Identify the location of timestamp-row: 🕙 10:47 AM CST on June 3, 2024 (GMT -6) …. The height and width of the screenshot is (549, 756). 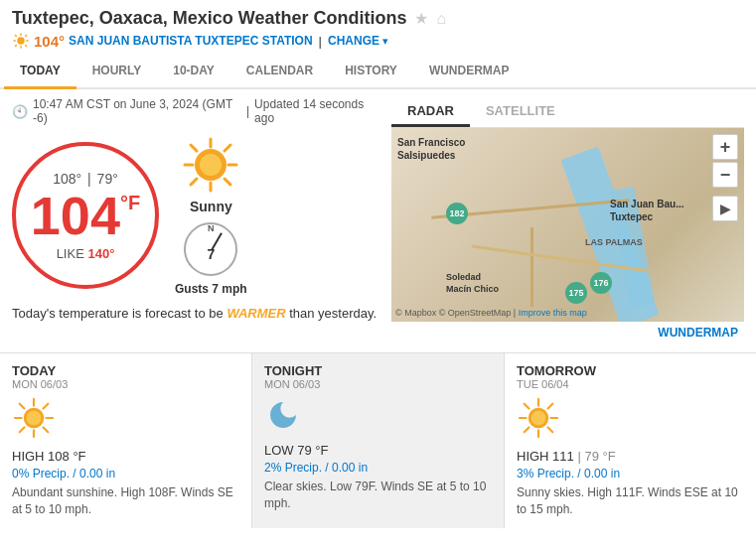
(197, 111).